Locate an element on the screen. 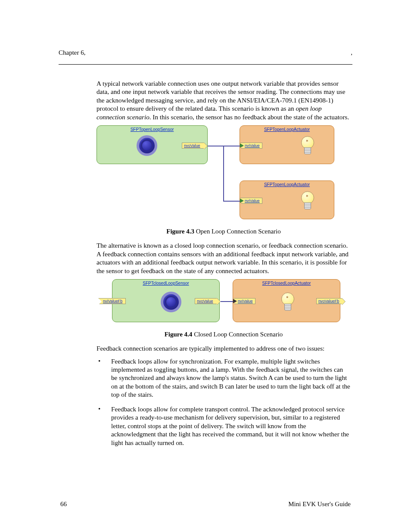 Image resolution: width=411 pixels, height=532 pixels. guide-title: Mini EVK User's Guide is located at coordinates (320, 504).